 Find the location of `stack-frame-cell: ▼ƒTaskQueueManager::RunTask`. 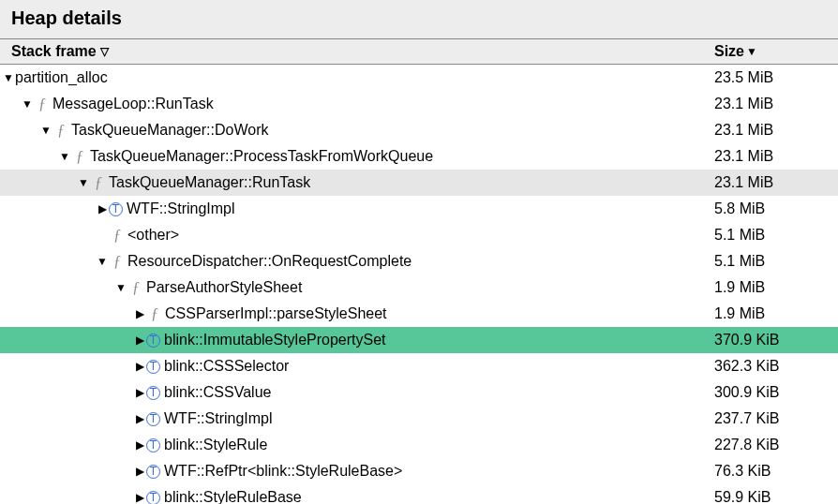

stack-frame-cell: ▼ƒTaskQueueManager::RunTask is located at coordinates (357, 183).